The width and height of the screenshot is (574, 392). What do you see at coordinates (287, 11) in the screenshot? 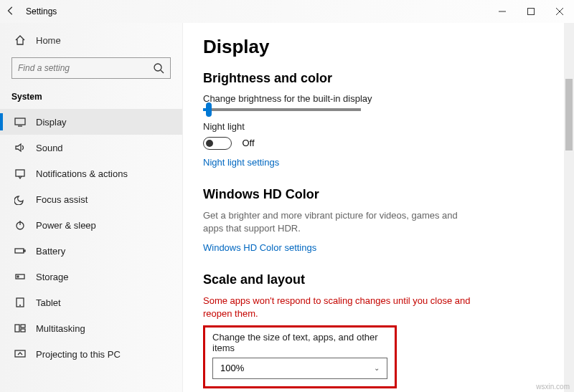
I see `titlebar: Settings` at bounding box center [287, 11].